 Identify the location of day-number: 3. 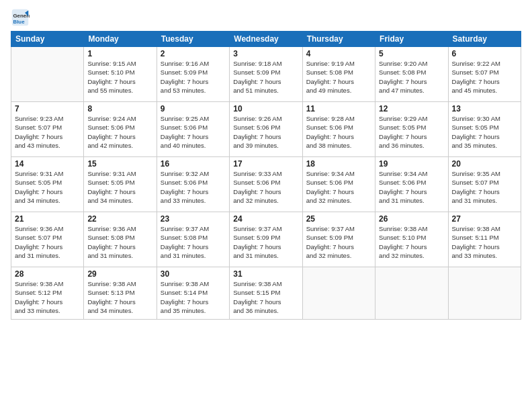
(266, 54).